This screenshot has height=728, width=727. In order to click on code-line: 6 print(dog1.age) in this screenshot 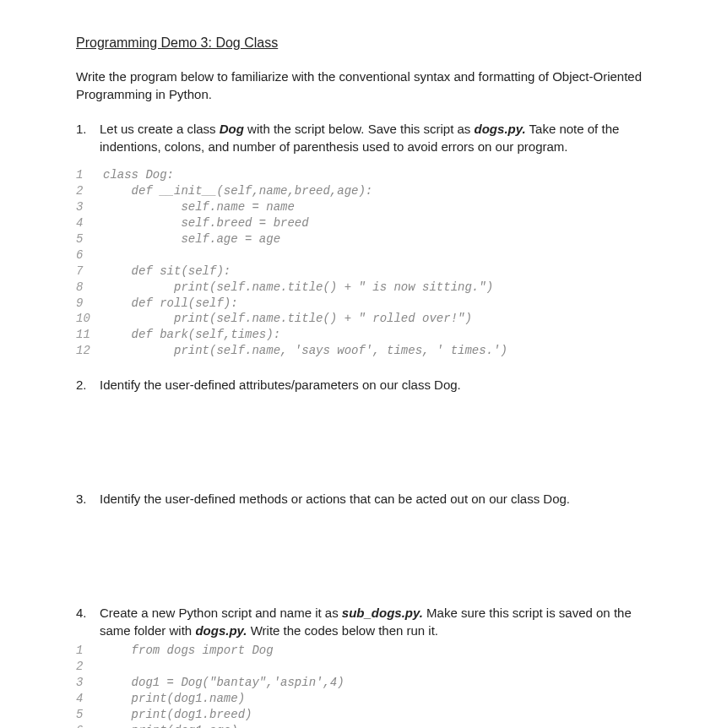, I will do `click(363, 725)`.